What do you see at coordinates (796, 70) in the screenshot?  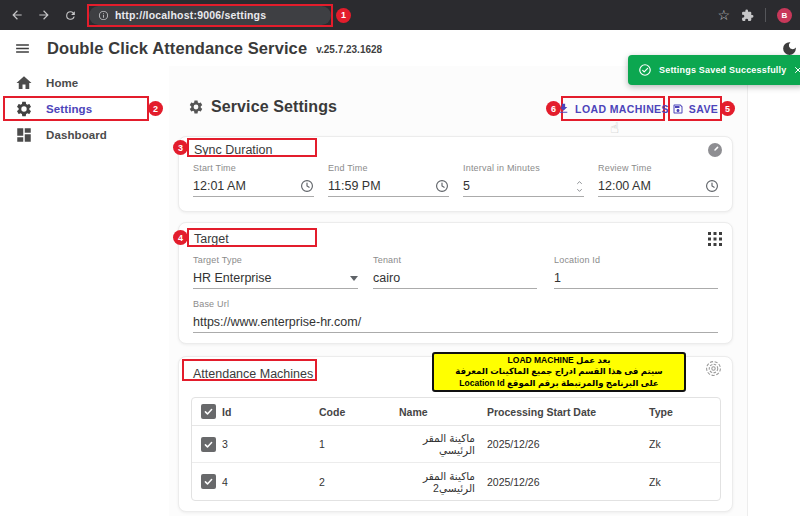 I see `toast-close-icon` at bounding box center [796, 70].